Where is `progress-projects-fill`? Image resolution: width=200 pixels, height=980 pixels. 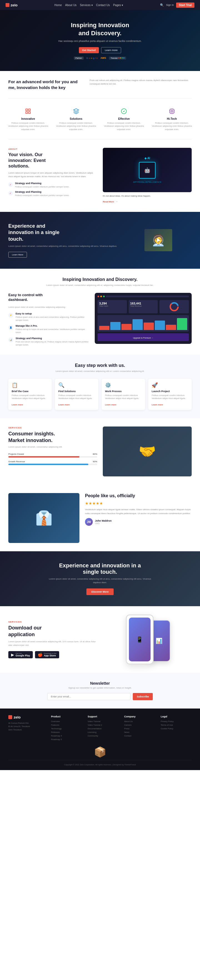 progress-projects-fill is located at coordinates (44, 457).